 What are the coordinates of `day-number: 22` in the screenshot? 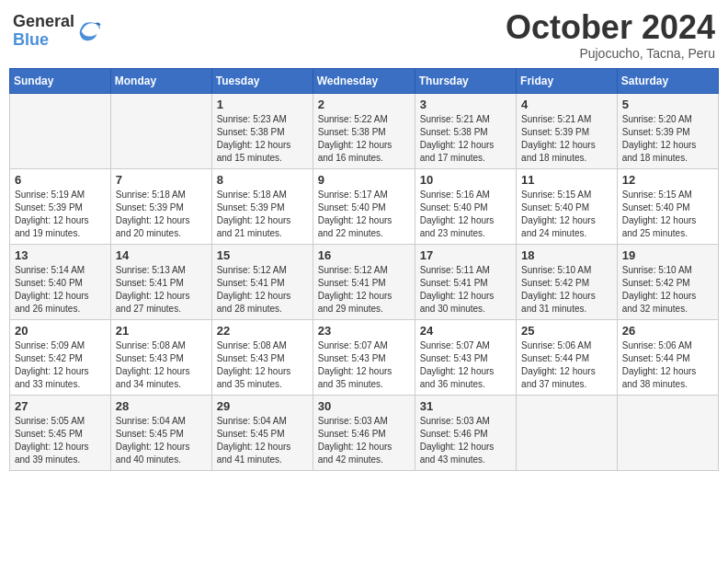 It's located at (263, 331).